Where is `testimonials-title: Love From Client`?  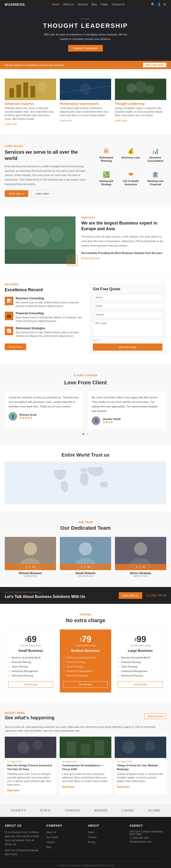 testimonials-title: Love From Client is located at coordinates (86, 383).